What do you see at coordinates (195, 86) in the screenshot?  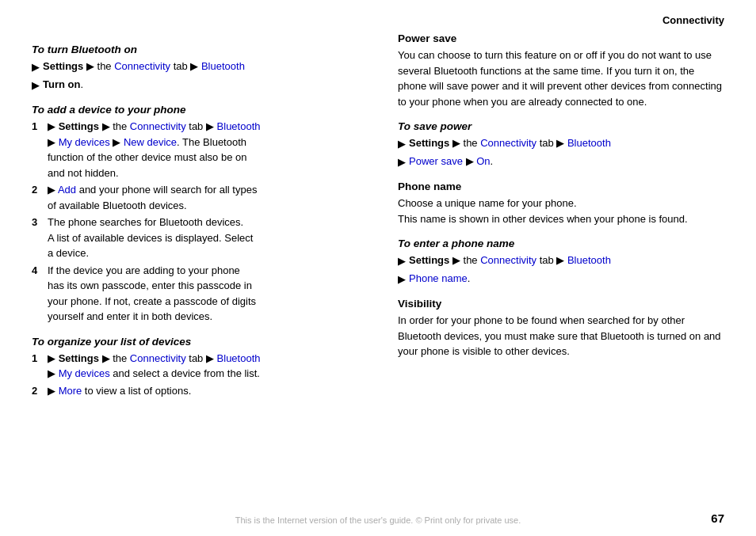 I see `bullet-line-2: ▶ Turn on.` at bounding box center [195, 86].